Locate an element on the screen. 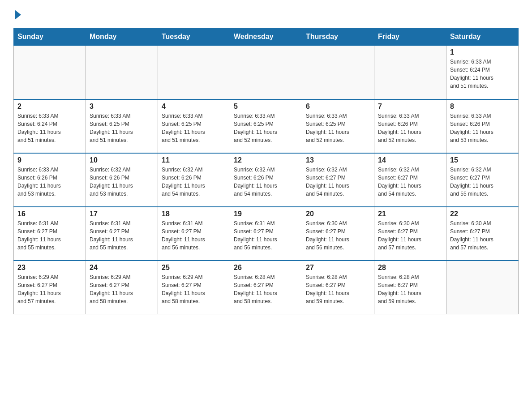  day-number: 28 is located at coordinates (410, 268).